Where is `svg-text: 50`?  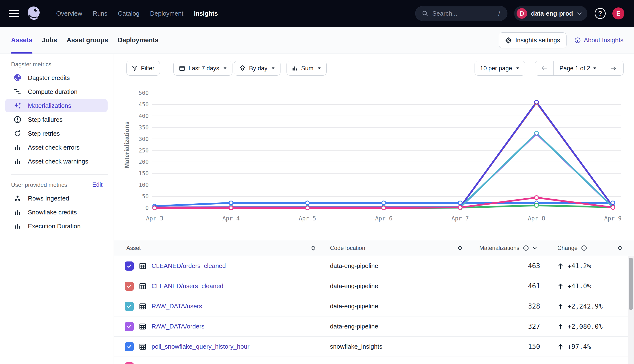
svg-text: 50 is located at coordinates (146, 196).